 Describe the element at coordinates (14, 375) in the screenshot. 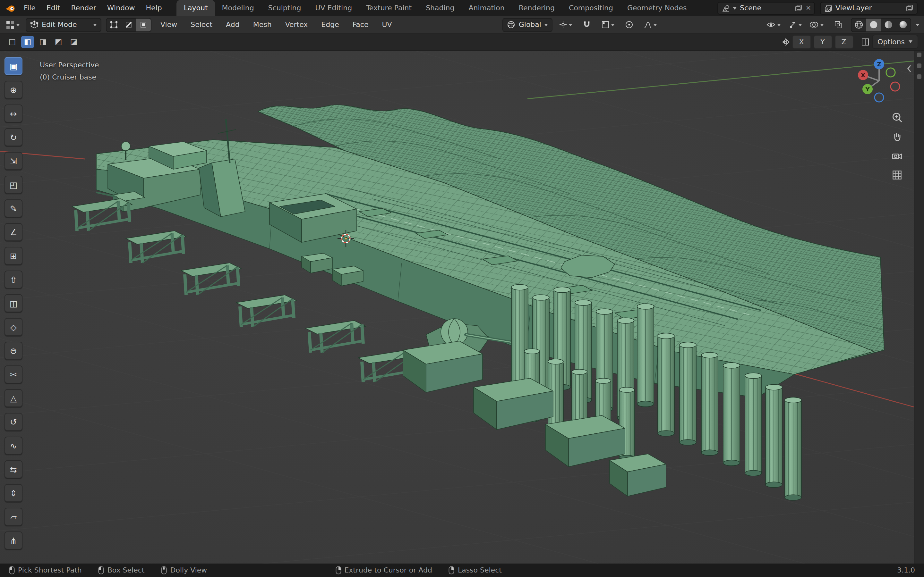

I see `knife-tool: ✂` at that location.